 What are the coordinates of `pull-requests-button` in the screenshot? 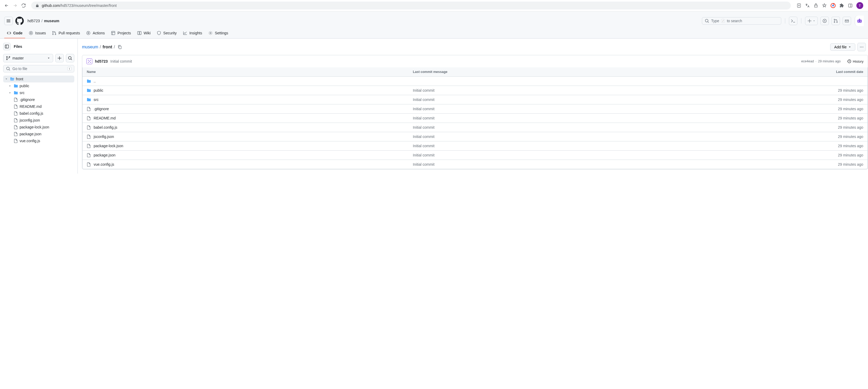 It's located at (836, 21).